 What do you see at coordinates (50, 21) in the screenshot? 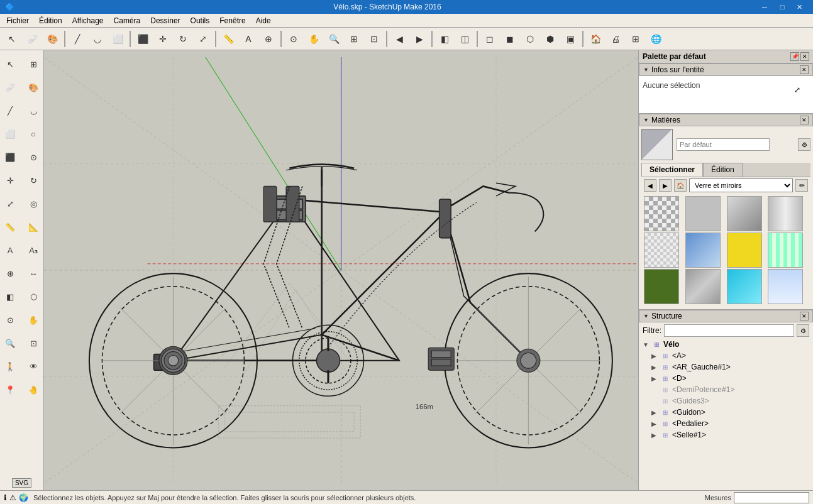
I see `menu-edition: Édition` at bounding box center [50, 21].